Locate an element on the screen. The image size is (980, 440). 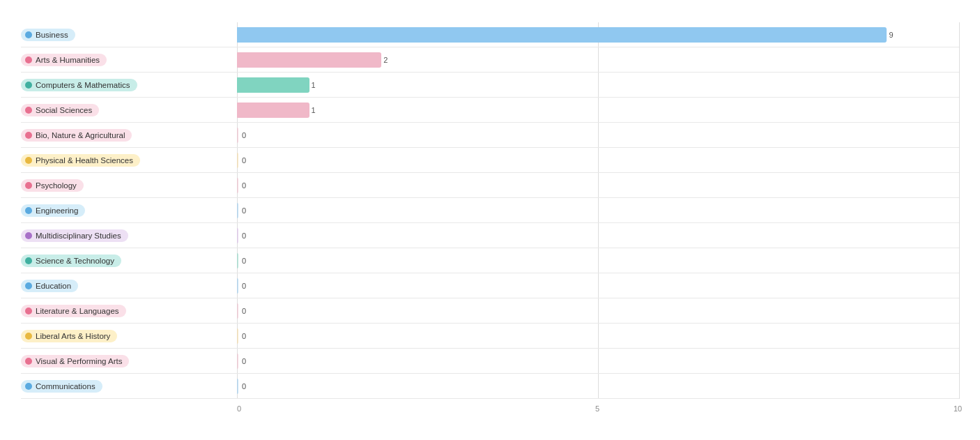
chart-row: Business9 is located at coordinates (490, 35).